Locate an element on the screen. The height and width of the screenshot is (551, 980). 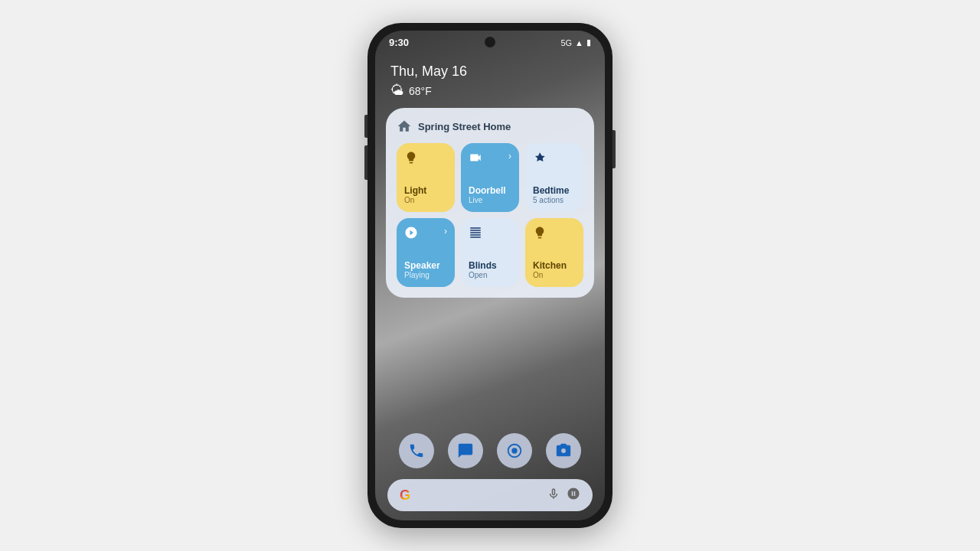
tile-bedtime: Bedtime 5 actions is located at coordinates (554, 178).